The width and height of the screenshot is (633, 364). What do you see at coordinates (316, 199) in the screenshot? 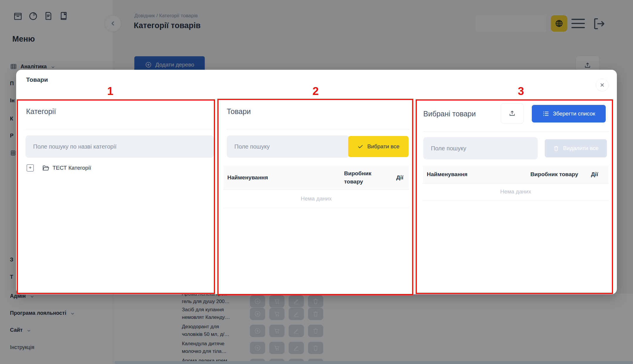
I see `products-empty-state: Нема даних` at bounding box center [316, 199].